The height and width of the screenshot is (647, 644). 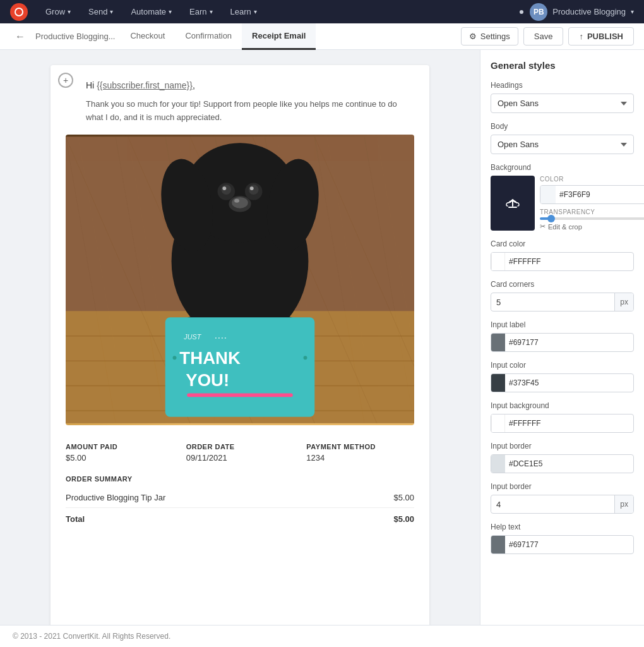 What do you see at coordinates (58, 11) in the screenshot?
I see `nav-item-grow: Grow ▾` at bounding box center [58, 11].